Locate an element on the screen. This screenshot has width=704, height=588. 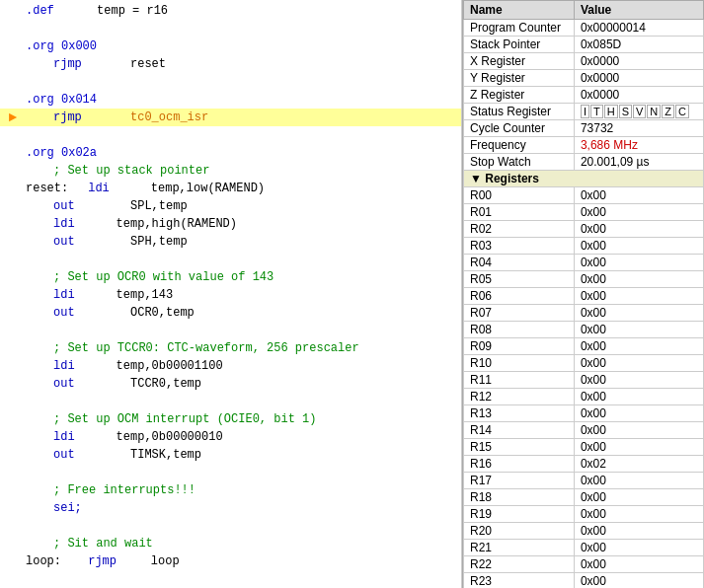
code-org1: .org 0x000 is located at coordinates (61, 46).